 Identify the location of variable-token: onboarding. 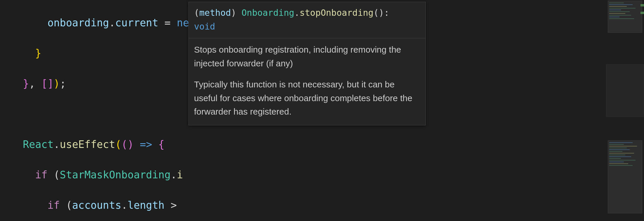
(78, 23).